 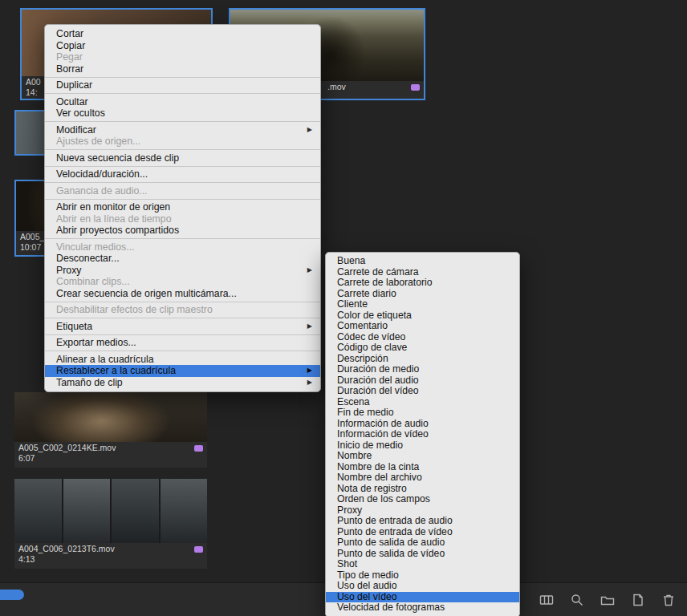 I want to click on menu-item: Tamaño de clip▶, so click(x=183, y=383).